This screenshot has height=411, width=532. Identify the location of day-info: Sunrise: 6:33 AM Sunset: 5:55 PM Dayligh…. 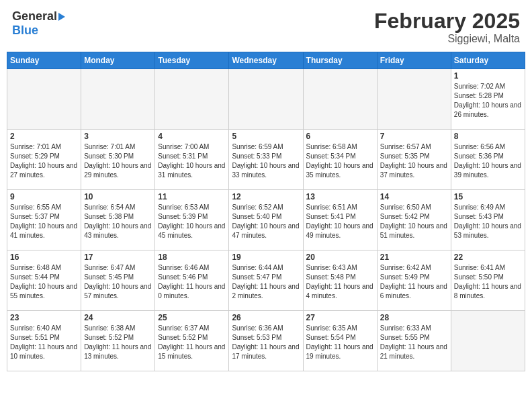
(414, 342).